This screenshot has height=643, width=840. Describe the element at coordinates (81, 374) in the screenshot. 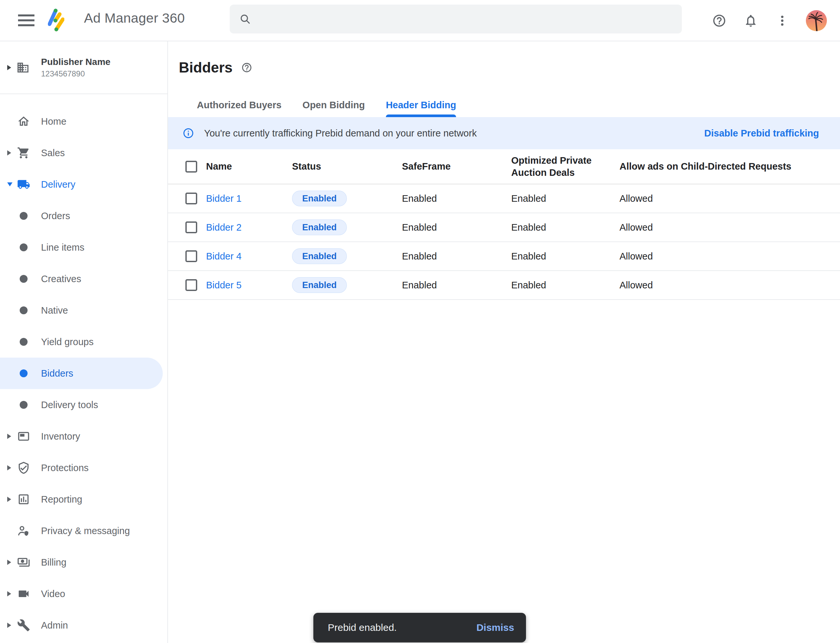

I see `sidebar-item-bidders: Bidders` at that location.